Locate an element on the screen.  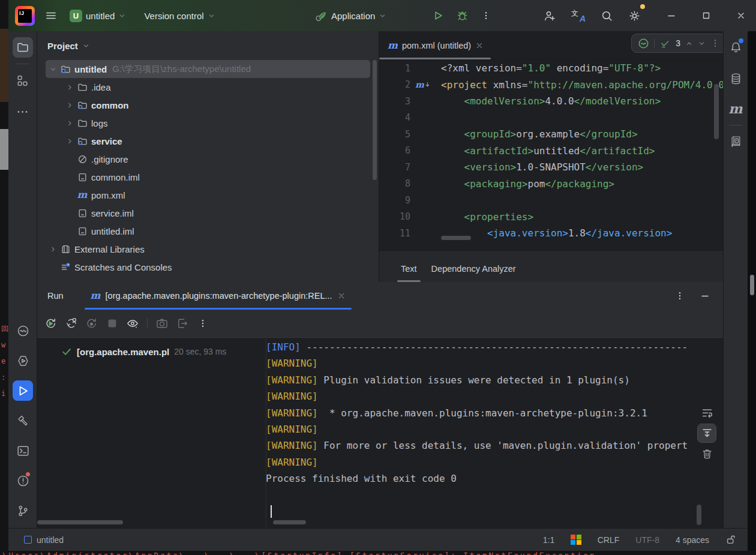
inspections-widget: 3 is located at coordinates (677, 43).